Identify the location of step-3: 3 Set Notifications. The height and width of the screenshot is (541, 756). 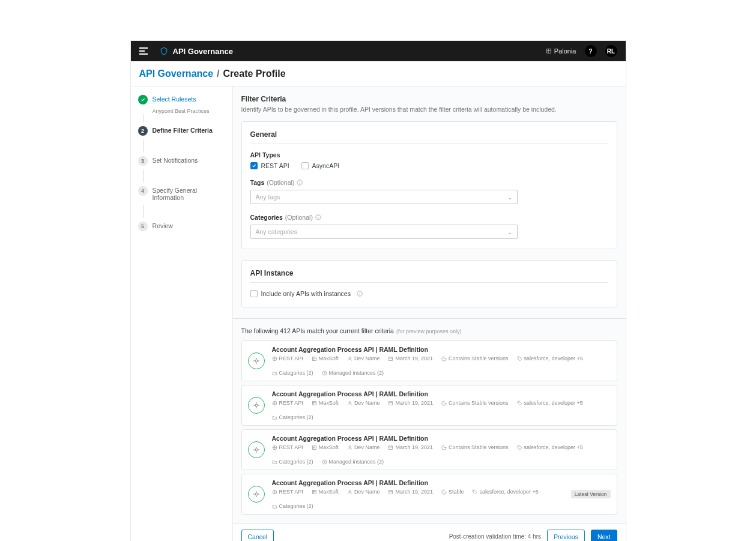
(183, 161).